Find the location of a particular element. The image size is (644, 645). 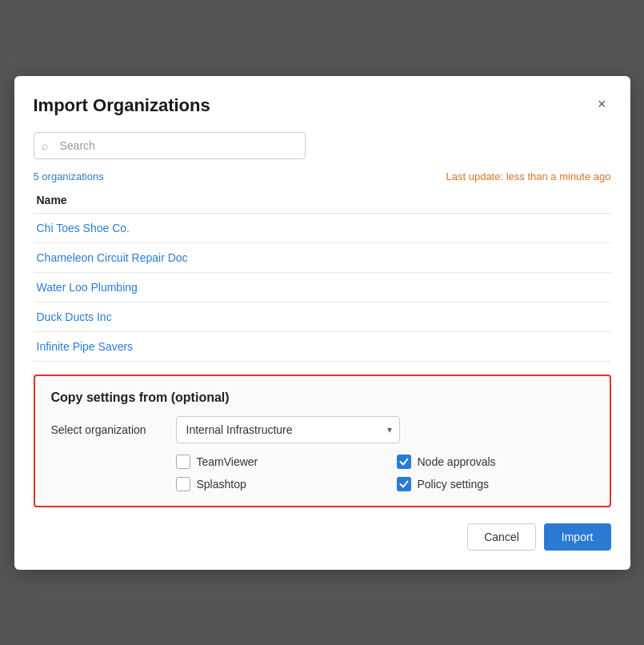

checkboxes-grid: TeamViewerNode approvalsSplashtopPolicy … is located at coordinates (385, 473).